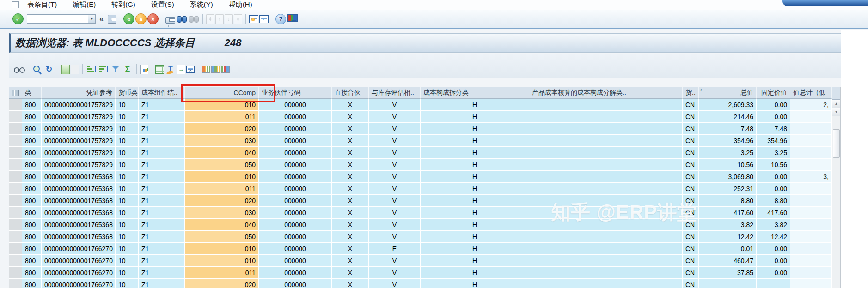 The height and width of the screenshot is (288, 868). I want to click on find-icon, so click(182, 19).